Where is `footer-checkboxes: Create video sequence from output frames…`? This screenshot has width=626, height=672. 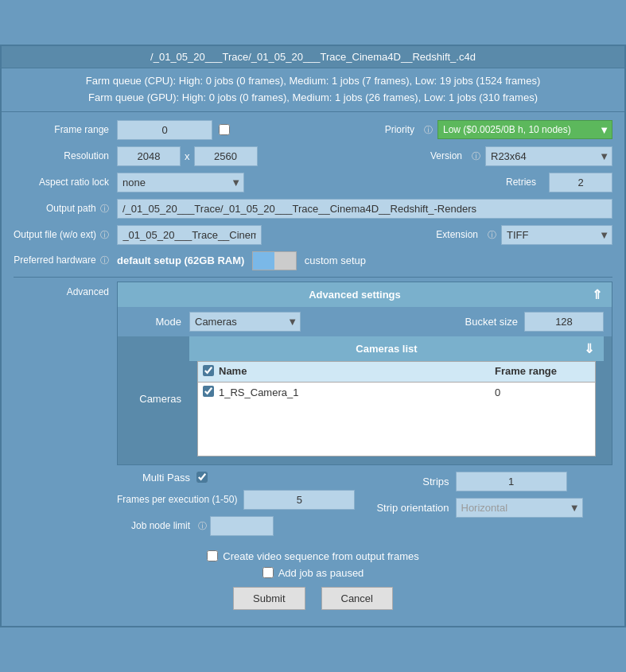 footer-checkboxes: Create video sequence from output frames… is located at coordinates (313, 565).